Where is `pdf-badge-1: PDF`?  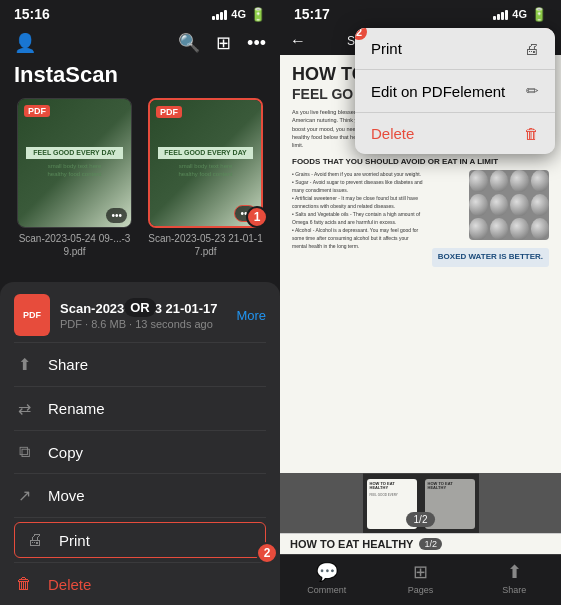 pdf-badge-1: PDF is located at coordinates (37, 111).